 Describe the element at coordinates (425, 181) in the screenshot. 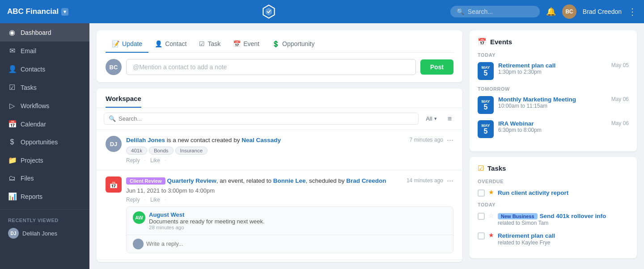

I see `feed-time: 14 minutes ago` at that location.